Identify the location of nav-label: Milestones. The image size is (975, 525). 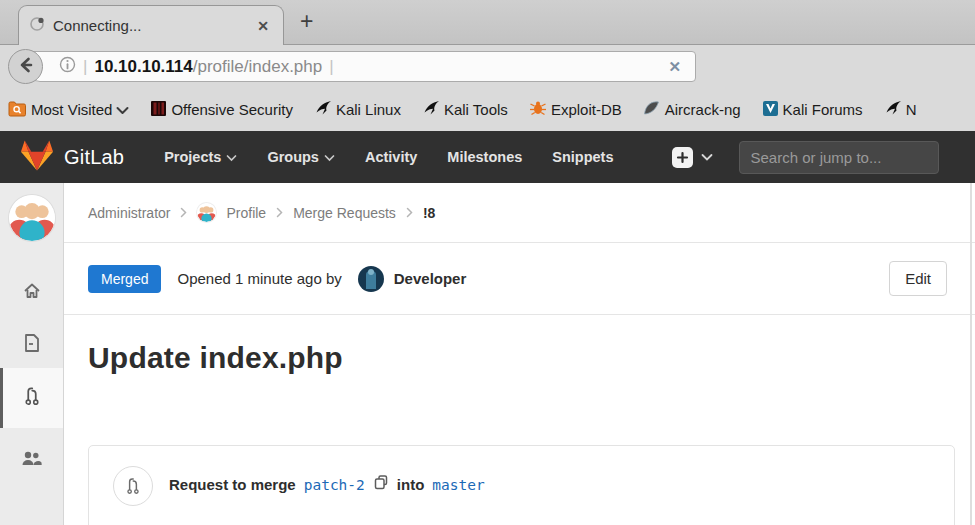
(484, 157).